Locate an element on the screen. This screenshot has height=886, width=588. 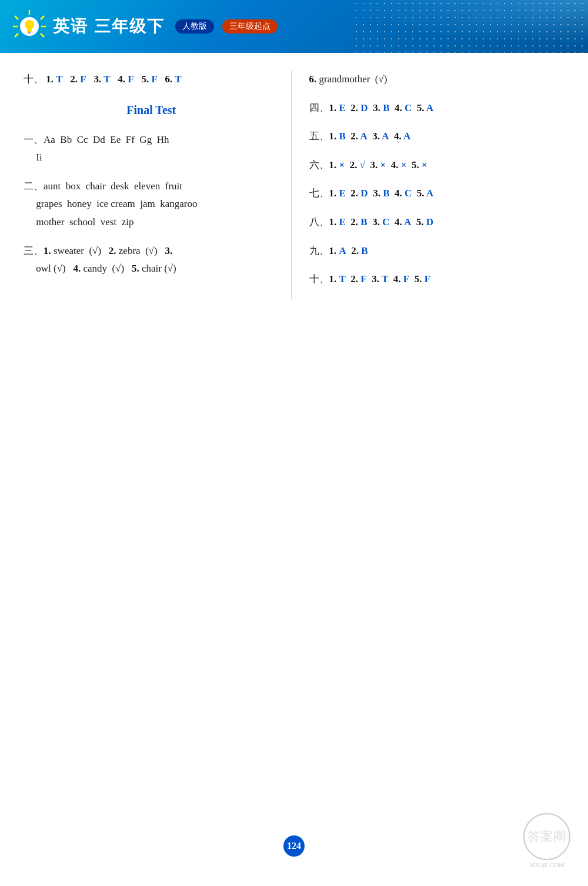
section-one-label: 一、Aa Bb Cc Dd Ee Ff Gg Hh Ii is located at coordinates (96, 149).